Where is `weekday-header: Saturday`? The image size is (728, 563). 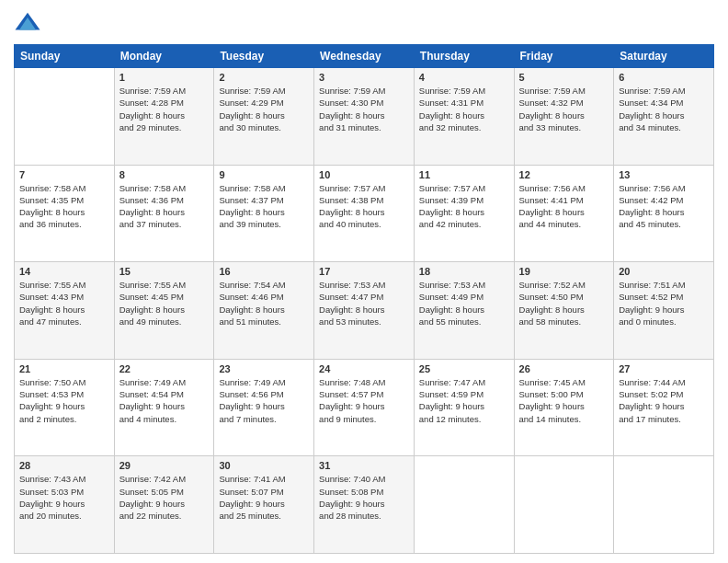 weekday-header: Saturday is located at coordinates (664, 57).